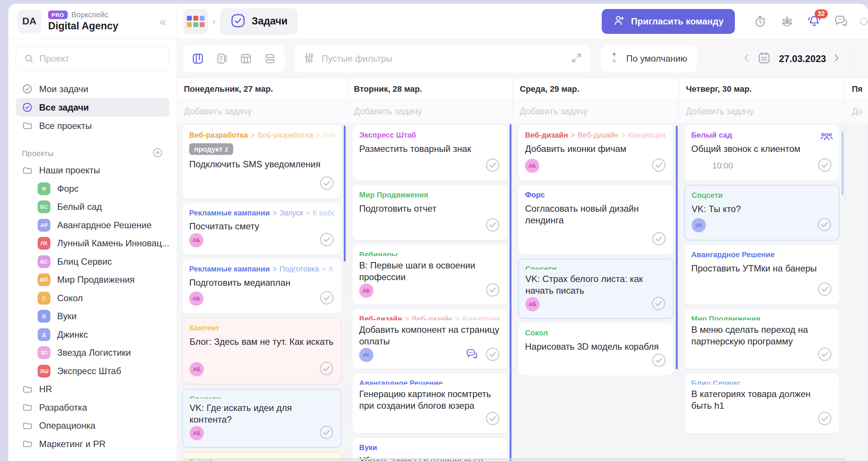 Image resolution: width=868 pixels, height=461 pixels. I want to click on task-card: СоколНарисовать 3D модель корабля, so click(596, 349).